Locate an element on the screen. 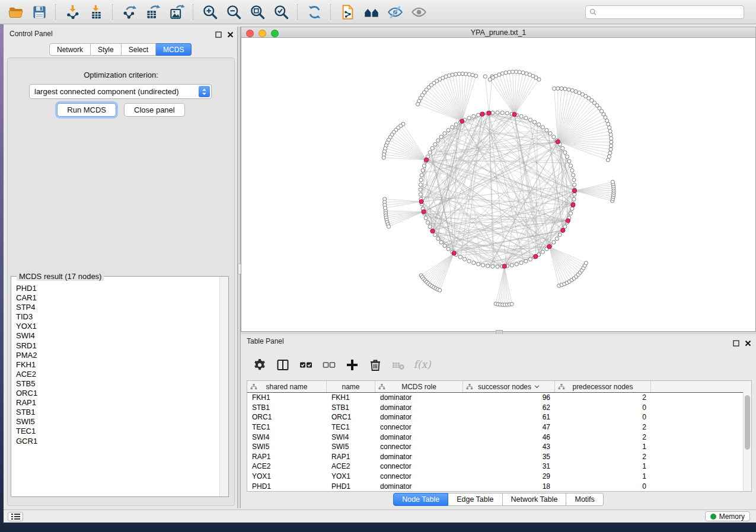  mcds-result-item: ACE2 is located at coordinates (118, 374).